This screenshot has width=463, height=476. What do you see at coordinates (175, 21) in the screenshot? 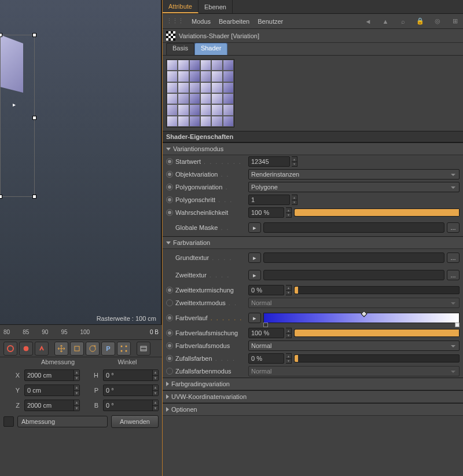
I see `menu-grip-icon: ⋮⋮⋮` at bounding box center [175, 21].